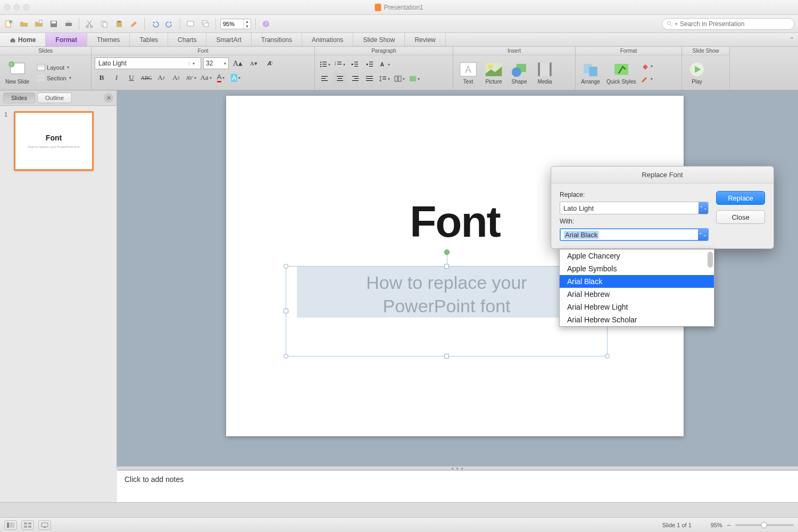 The width and height of the screenshot is (798, 532). What do you see at coordinates (146, 78) in the screenshot?
I see `strikethrough-button: ABC` at bounding box center [146, 78].